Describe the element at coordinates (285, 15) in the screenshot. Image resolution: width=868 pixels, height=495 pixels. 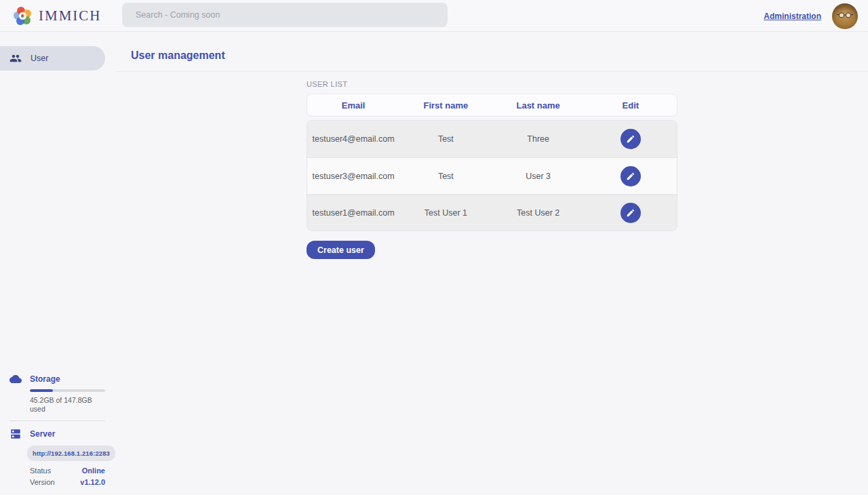
I see `search-input` at that location.